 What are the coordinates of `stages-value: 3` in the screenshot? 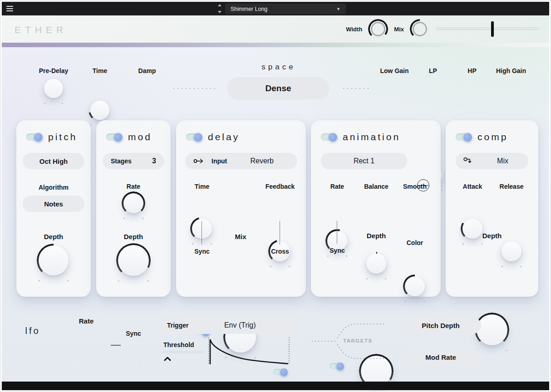 It's located at (154, 161).